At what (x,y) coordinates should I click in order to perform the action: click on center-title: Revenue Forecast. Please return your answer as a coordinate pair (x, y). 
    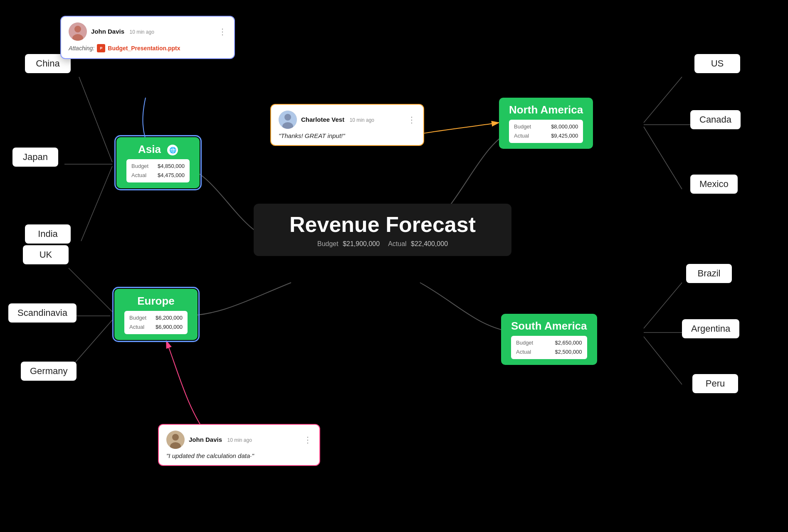
    Looking at the image, I should click on (383, 224).